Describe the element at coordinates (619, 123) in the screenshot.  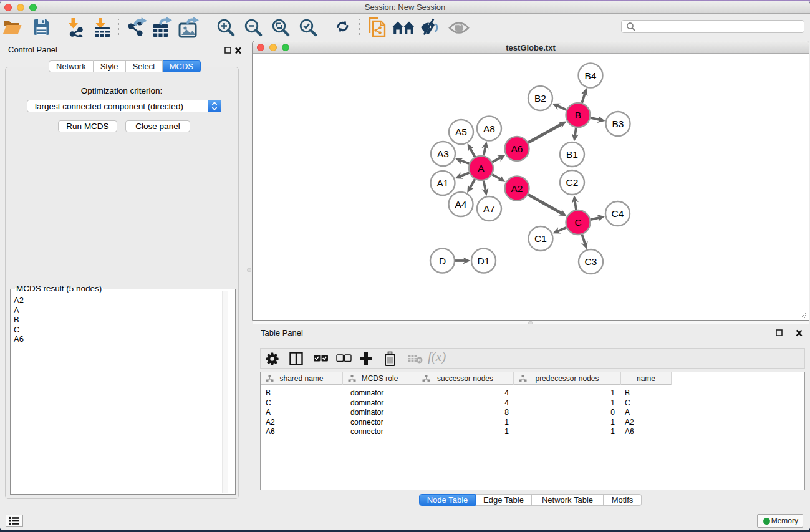
I see `svg-text: B3` at that location.